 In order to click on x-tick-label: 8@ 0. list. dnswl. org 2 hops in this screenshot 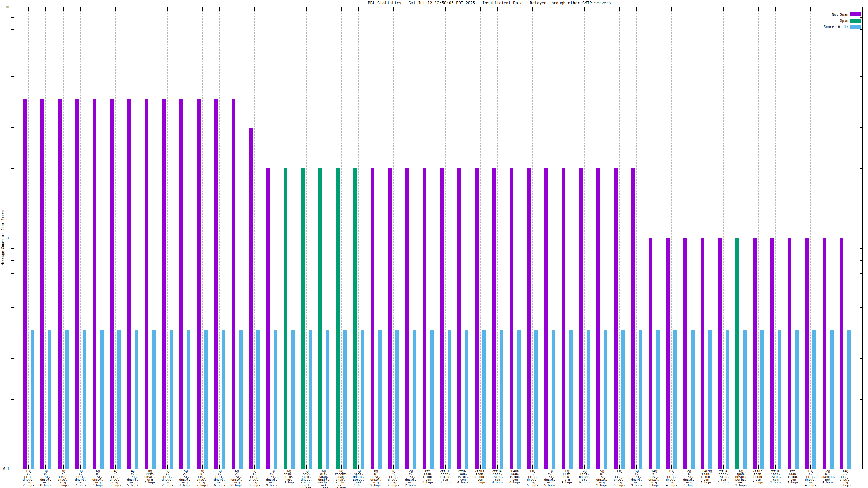, I will do `click(376, 478)`.